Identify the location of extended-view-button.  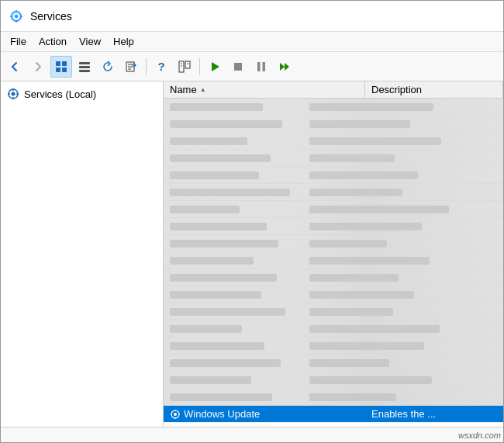
(85, 67).